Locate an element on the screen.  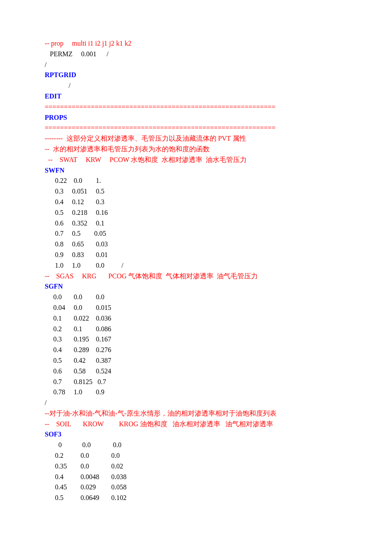
swat-header-cn: 水饱和度 水相对渗透率 油水毛管压力 is located at coordinates (189, 159).